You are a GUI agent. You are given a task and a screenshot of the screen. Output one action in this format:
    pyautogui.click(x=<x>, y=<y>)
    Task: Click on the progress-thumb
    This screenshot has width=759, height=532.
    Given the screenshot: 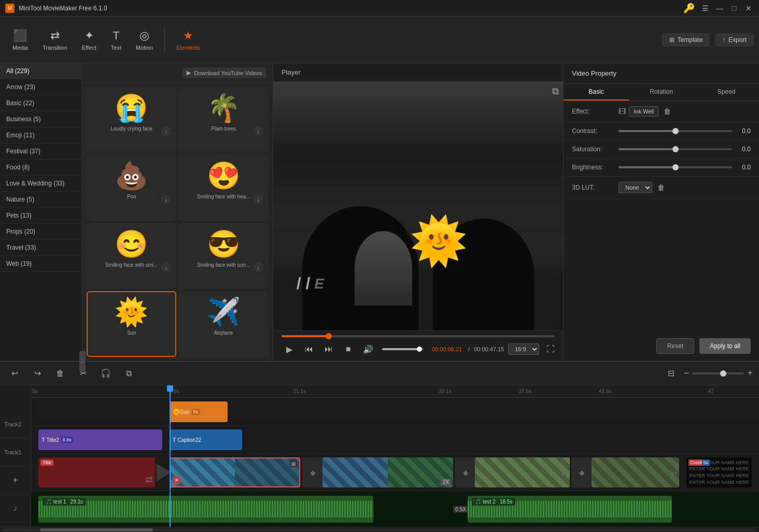 What is the action you would take?
    pyautogui.click(x=329, y=336)
    